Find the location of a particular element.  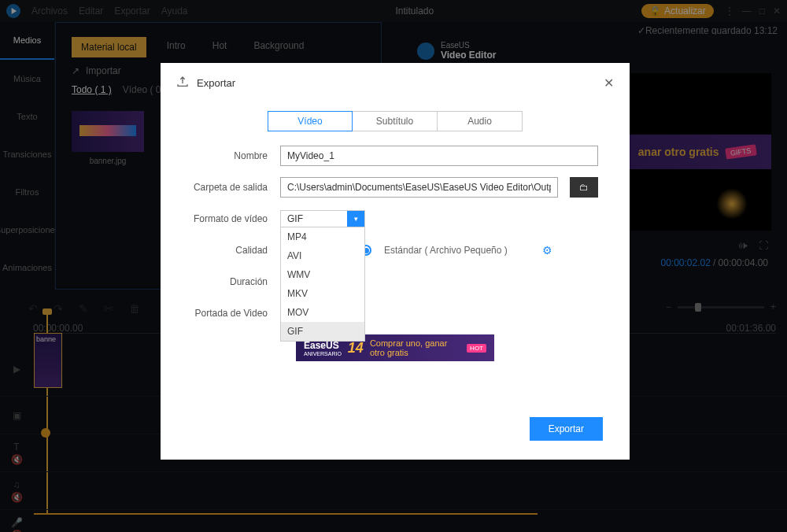

format-dropdown: GIF ▾ is located at coordinates (323, 219).